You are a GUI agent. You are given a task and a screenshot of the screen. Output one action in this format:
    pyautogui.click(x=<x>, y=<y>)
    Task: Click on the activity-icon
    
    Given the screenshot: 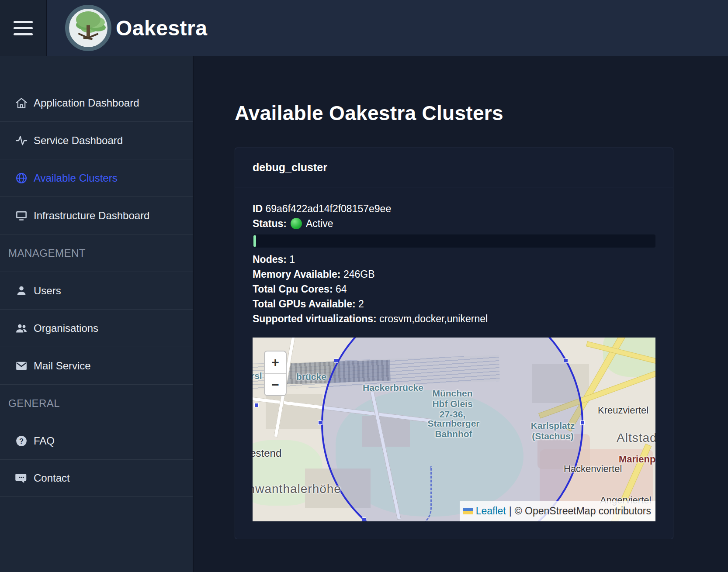 What is the action you would take?
    pyautogui.click(x=21, y=141)
    